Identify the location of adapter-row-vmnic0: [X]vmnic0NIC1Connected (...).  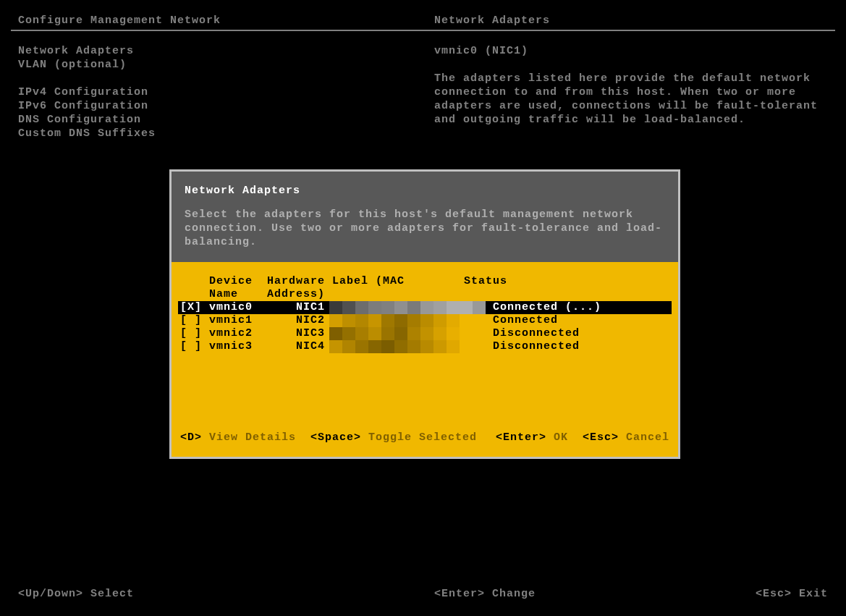
(425, 308).